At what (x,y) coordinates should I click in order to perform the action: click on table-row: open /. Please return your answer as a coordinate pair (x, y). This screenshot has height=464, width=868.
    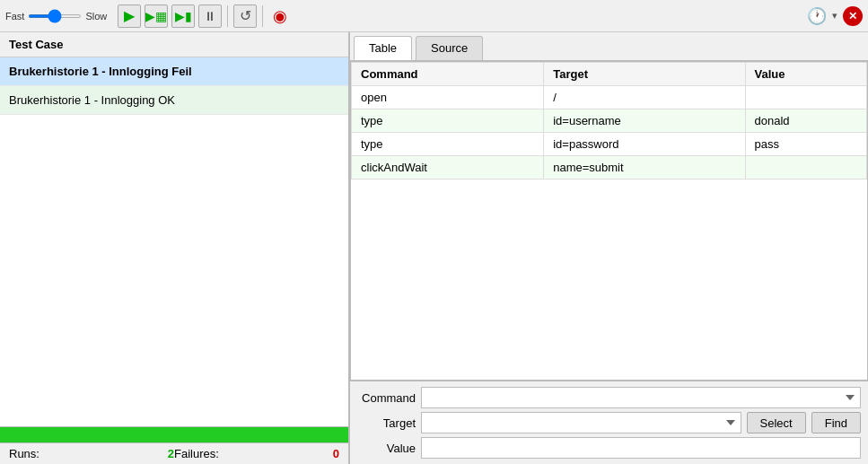
    Looking at the image, I should click on (609, 98).